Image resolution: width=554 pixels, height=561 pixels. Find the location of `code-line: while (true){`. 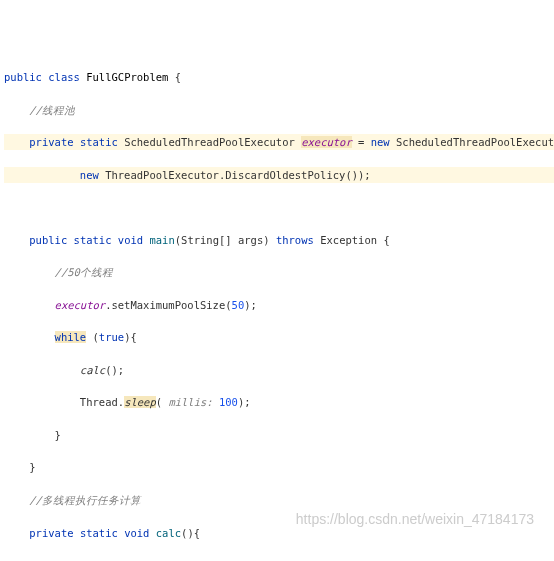

code-line: while (true){ is located at coordinates (279, 337).